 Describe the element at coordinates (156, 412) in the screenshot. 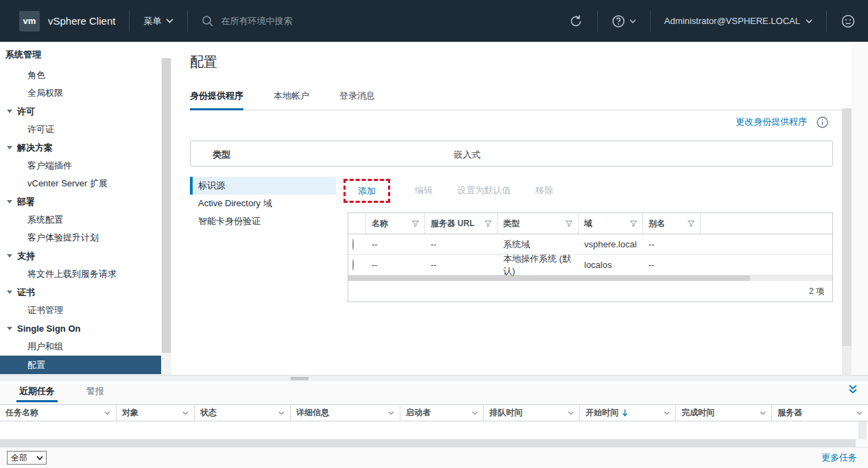

I see `column-header-target: 对象` at that location.